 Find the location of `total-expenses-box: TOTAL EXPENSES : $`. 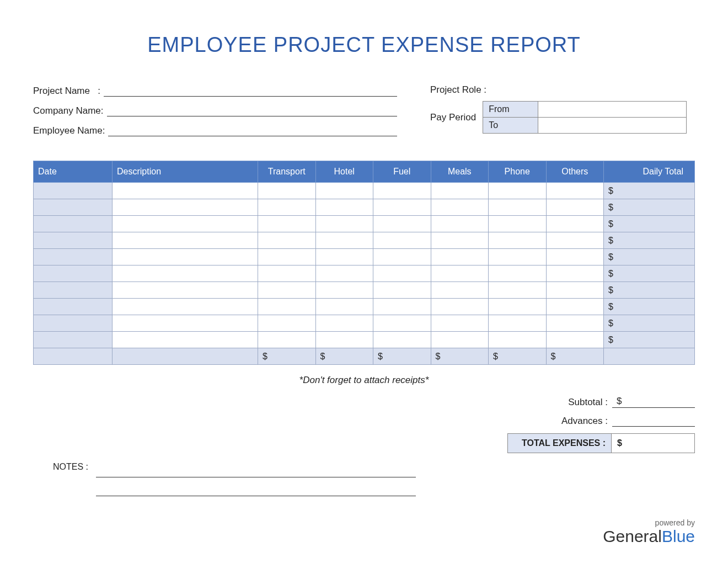

total-expenses-box: TOTAL EXPENSES : $ is located at coordinates (601, 443).